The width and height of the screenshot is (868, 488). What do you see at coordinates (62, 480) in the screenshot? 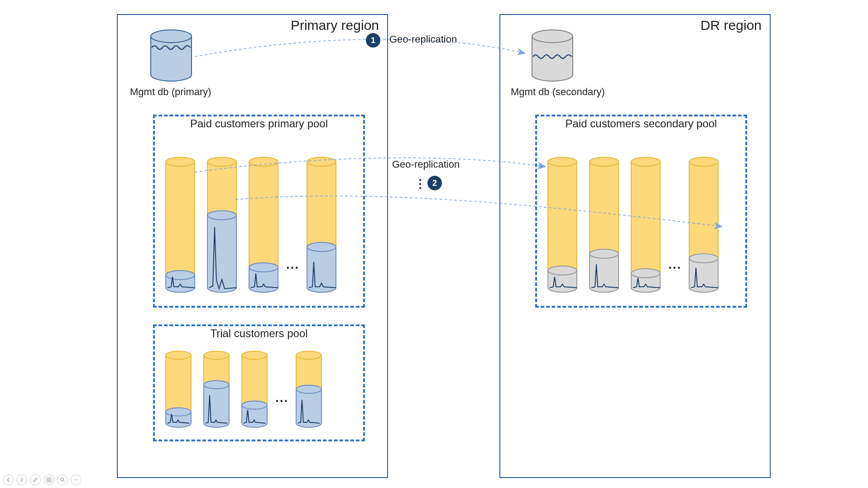
I see `zoom-button` at bounding box center [62, 480].